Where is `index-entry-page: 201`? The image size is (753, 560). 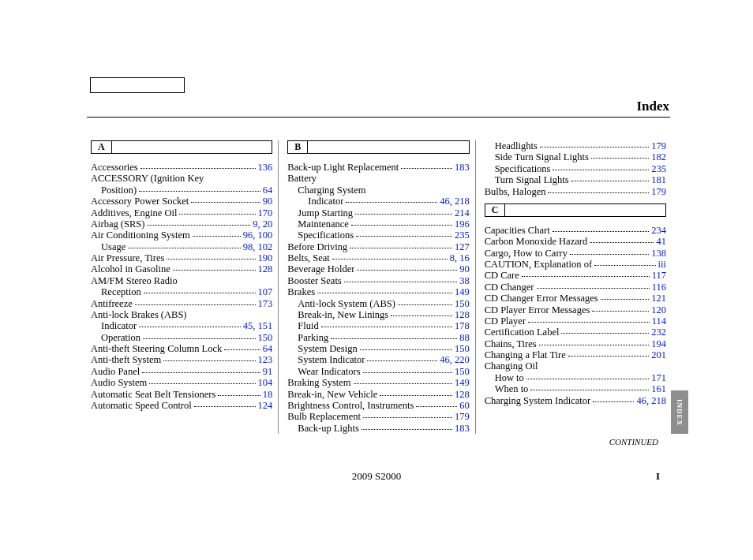 index-entry-page: 201 is located at coordinates (658, 355).